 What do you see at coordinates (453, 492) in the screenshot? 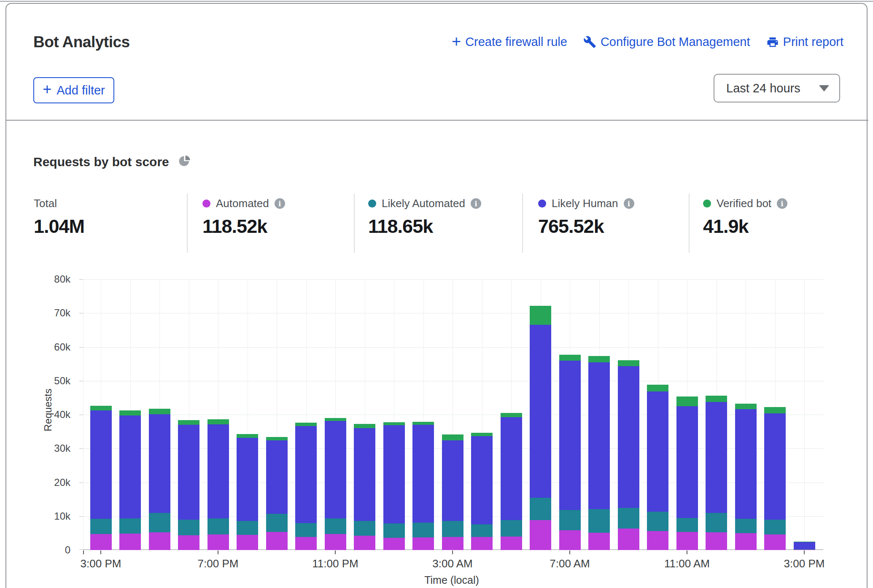
I see `bar-3-00-am` at bounding box center [453, 492].